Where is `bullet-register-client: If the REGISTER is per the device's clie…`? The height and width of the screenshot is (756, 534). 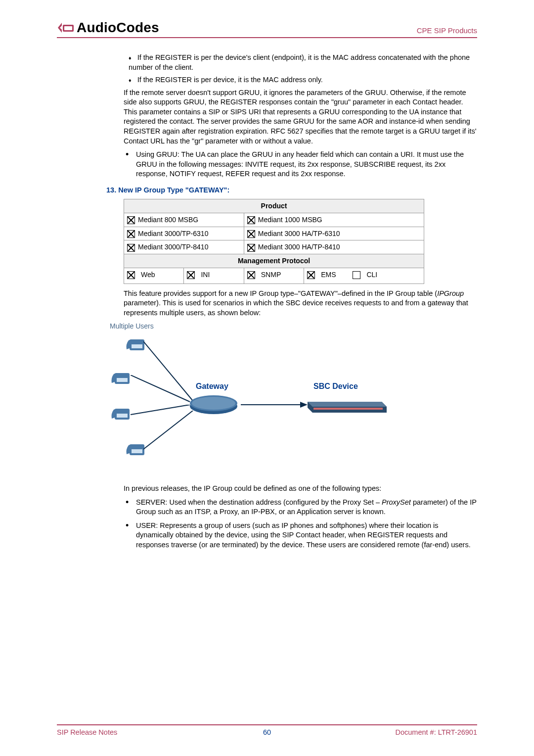
bullet-register-client: If the REGISTER is per the device's clie… is located at coordinates (303, 62).